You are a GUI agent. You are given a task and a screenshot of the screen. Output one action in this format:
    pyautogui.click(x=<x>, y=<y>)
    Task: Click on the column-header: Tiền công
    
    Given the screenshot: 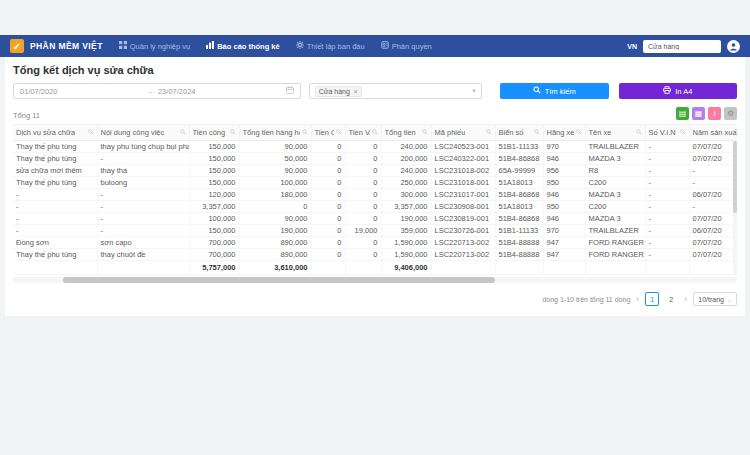 What is the action you would take?
    pyautogui.click(x=214, y=133)
    